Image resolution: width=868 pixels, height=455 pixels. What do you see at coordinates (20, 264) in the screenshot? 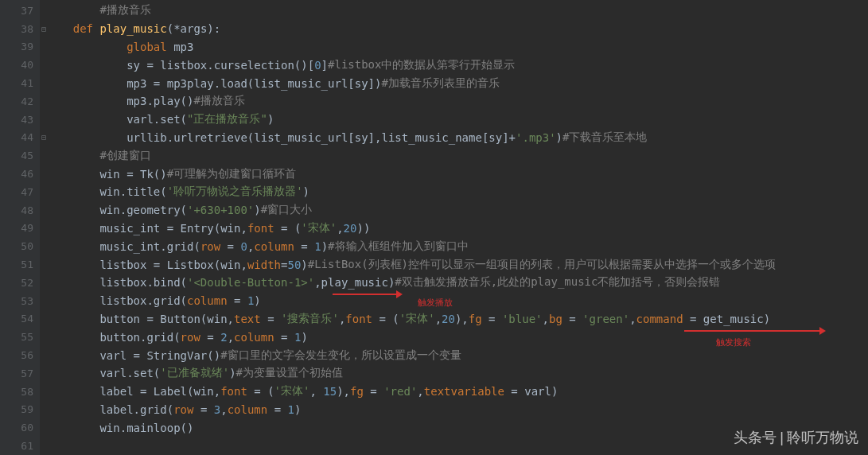
I see `line-number: 51` at bounding box center [20, 264].